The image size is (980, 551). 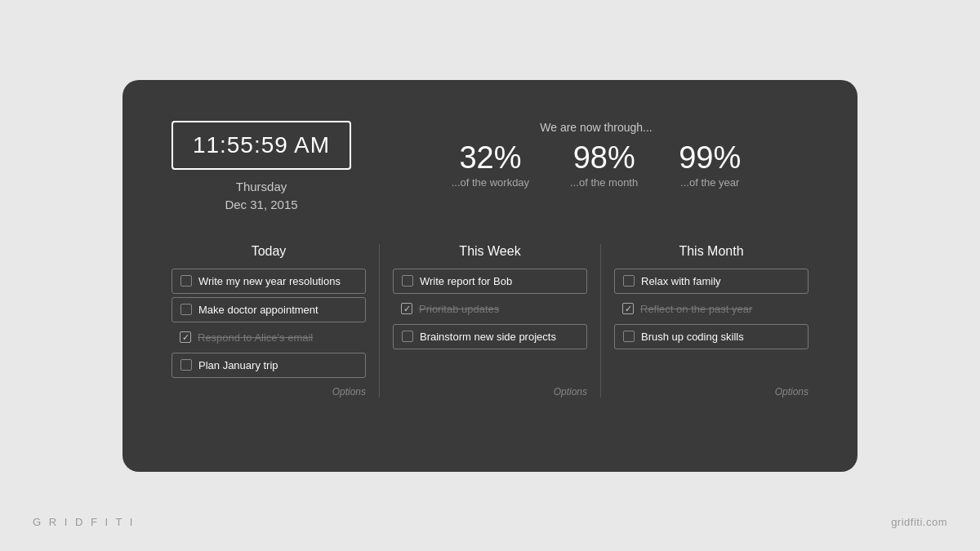 I want to click on todo-column-title-1: This Week, so click(x=490, y=251).